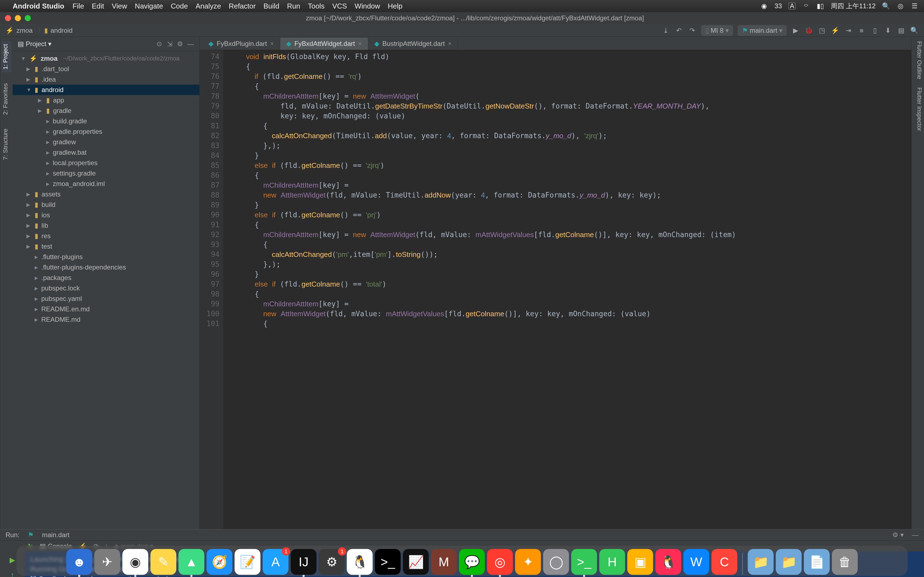 The width and height of the screenshot is (924, 577). Describe the element at coordinates (220, 562) in the screenshot. I see `dock-safari: 🧭` at that location.